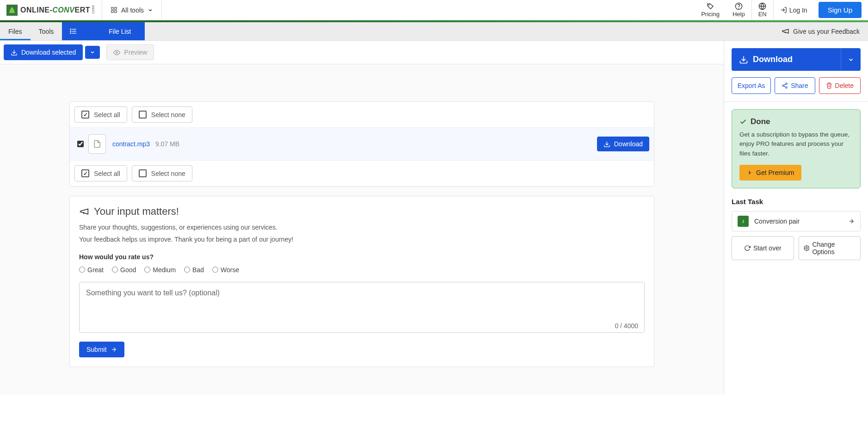 The image size is (868, 424). What do you see at coordinates (124, 270) in the screenshot?
I see `radio-good: Good` at bounding box center [124, 270].